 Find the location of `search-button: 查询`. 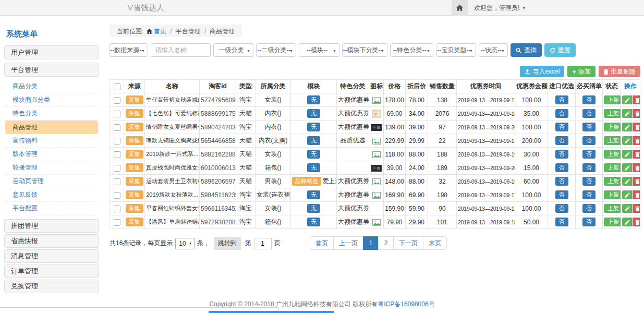

search-button: 查询 is located at coordinates (526, 50).